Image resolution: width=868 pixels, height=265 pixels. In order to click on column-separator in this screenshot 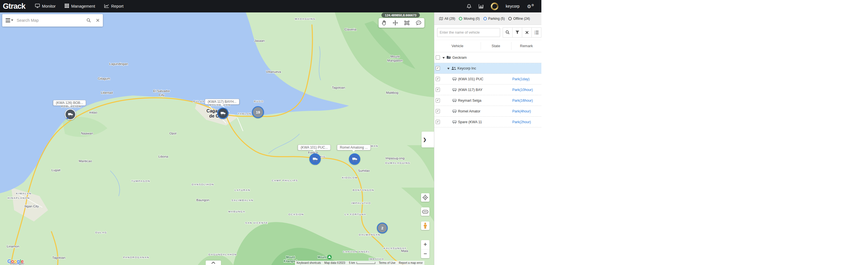, I will do `click(480, 46)`.